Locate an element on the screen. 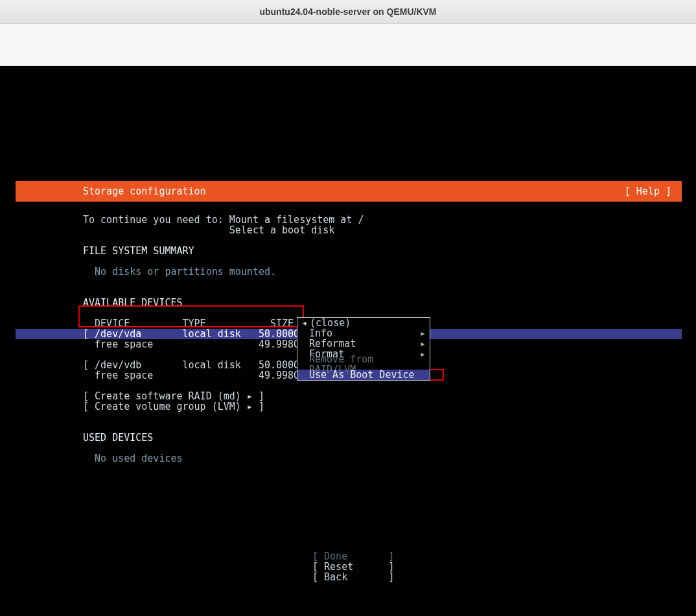  used-devices-heading: USED DEVICES is located at coordinates (349, 438).